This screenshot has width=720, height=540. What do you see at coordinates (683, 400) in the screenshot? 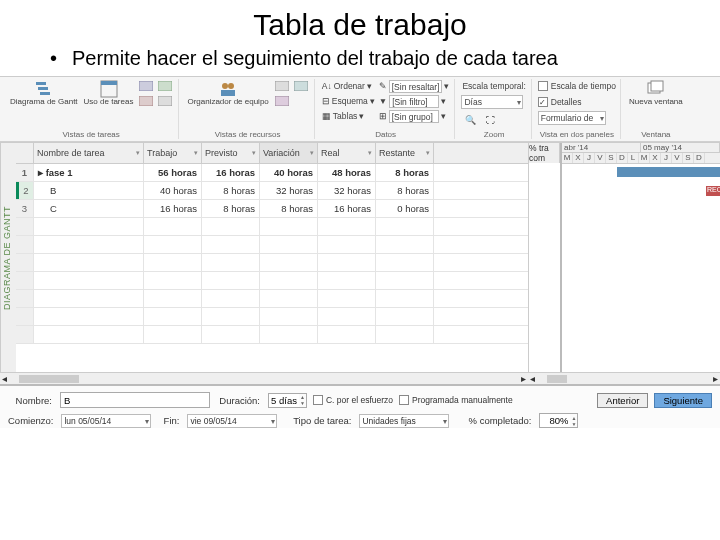
I see `next-button: Siguiente` at bounding box center [683, 400].